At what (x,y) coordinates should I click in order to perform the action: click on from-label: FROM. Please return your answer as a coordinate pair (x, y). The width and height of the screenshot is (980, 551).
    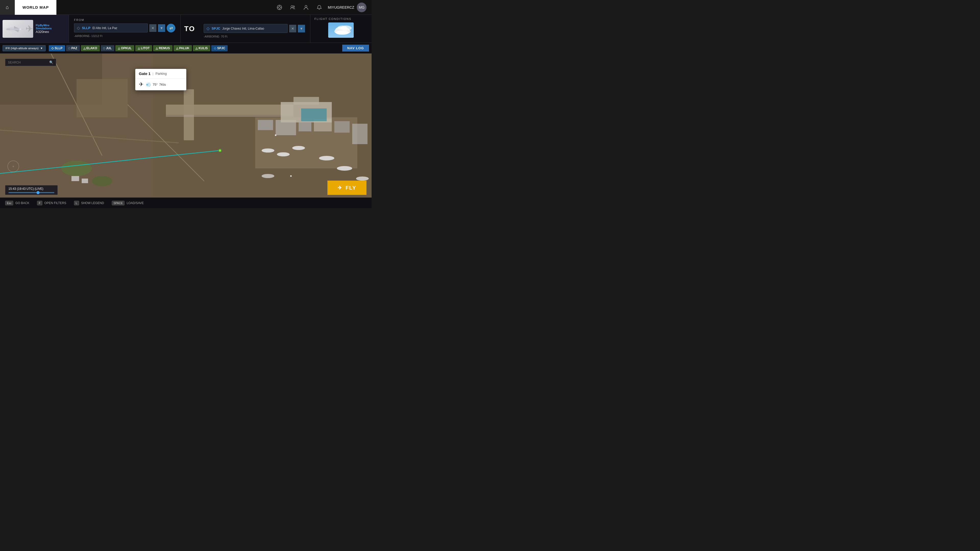
    Looking at the image, I should click on (125, 20).